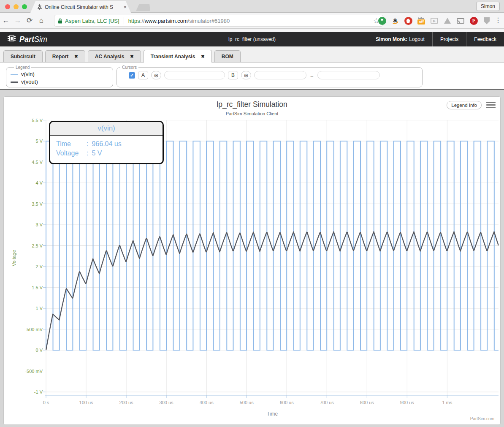  Describe the element at coordinates (37, 120) in the screenshot. I see `y-tick-label: 5.5 V` at that location.